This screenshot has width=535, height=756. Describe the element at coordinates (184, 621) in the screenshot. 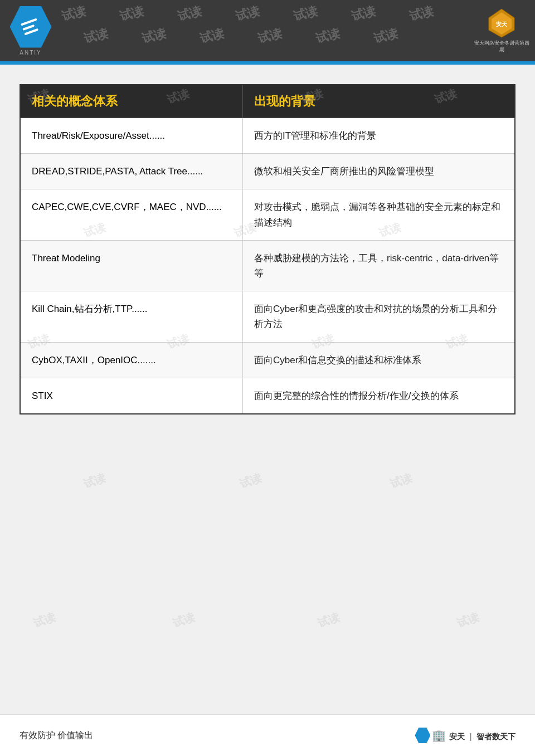

I see `body-watermark-16: 试读` at that location.